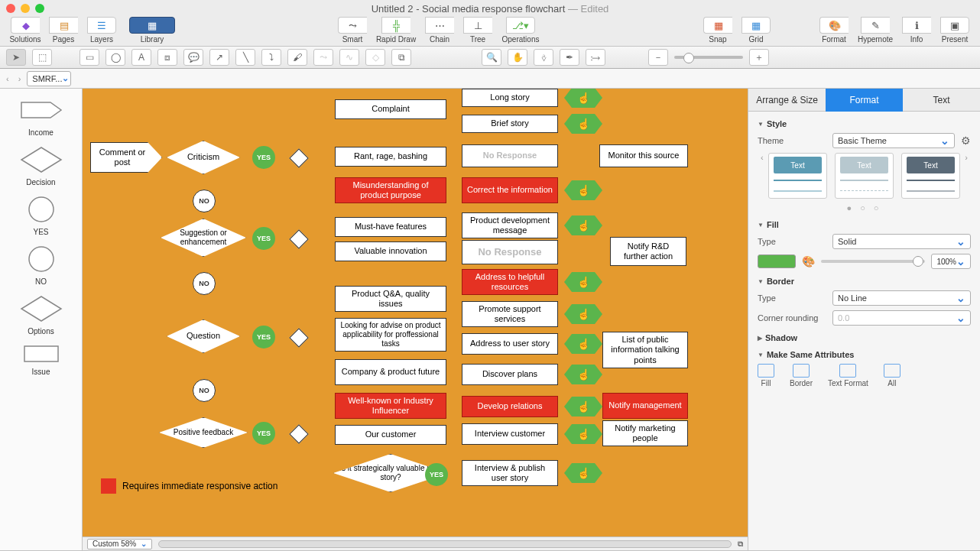 The width and height of the screenshot is (980, 551). What do you see at coordinates (644, 156) in the screenshot?
I see `node-monitor: Monitor this source` at bounding box center [644, 156].